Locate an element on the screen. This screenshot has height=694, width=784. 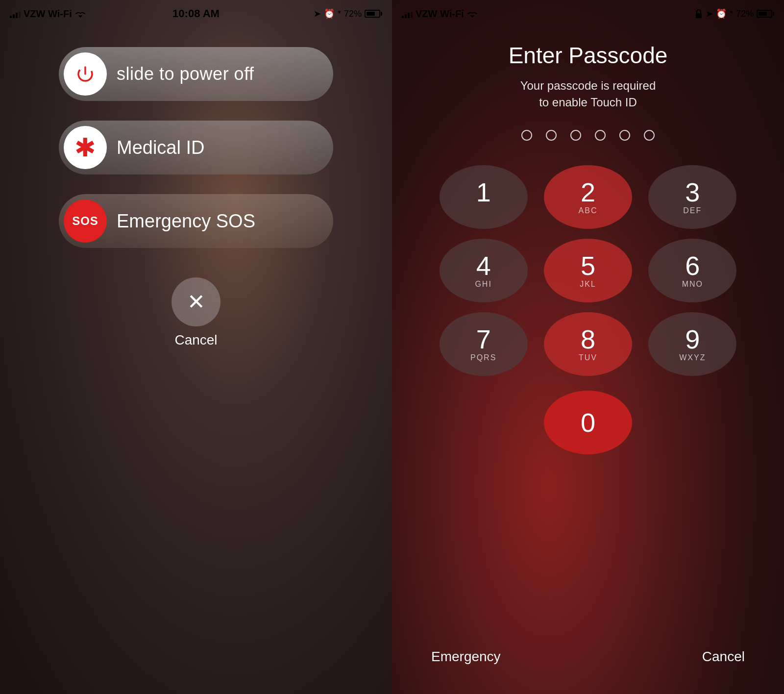
battery-icon-right is located at coordinates (765, 14).